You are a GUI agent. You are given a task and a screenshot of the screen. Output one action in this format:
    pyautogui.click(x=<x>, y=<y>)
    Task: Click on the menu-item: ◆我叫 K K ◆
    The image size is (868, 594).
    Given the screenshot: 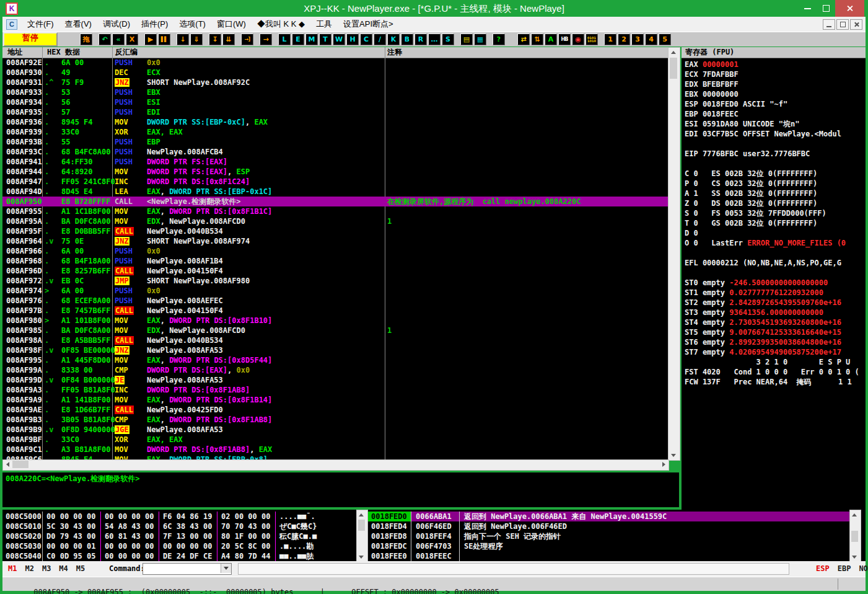 What is the action you would take?
    pyautogui.click(x=281, y=24)
    